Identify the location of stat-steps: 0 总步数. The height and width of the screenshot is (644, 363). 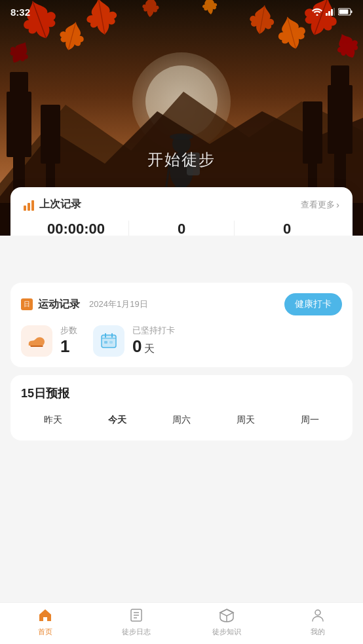
(182, 228).